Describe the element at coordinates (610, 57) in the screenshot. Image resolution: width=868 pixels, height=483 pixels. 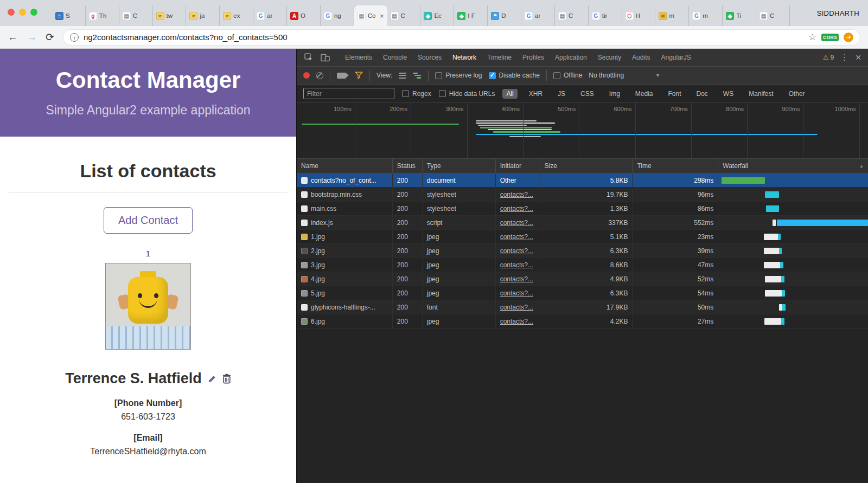
I see `devtools-tab-security: Security` at that location.